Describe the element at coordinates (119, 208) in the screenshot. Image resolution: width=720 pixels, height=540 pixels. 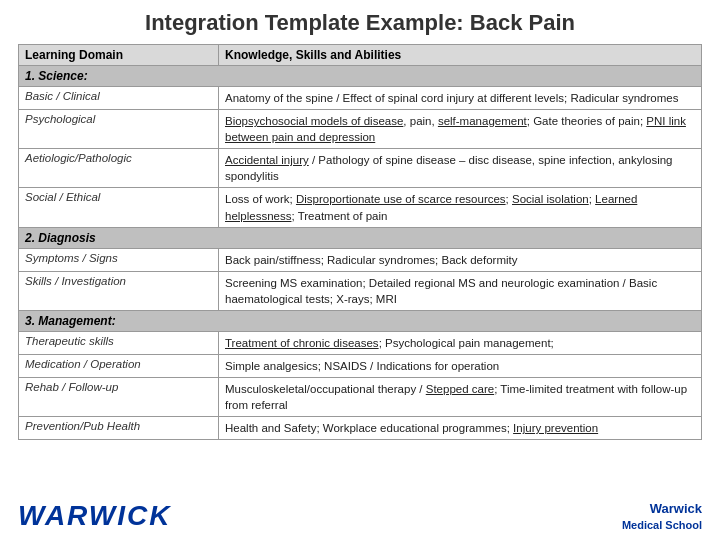
I see `row-label: Social / Ethical` at that location.